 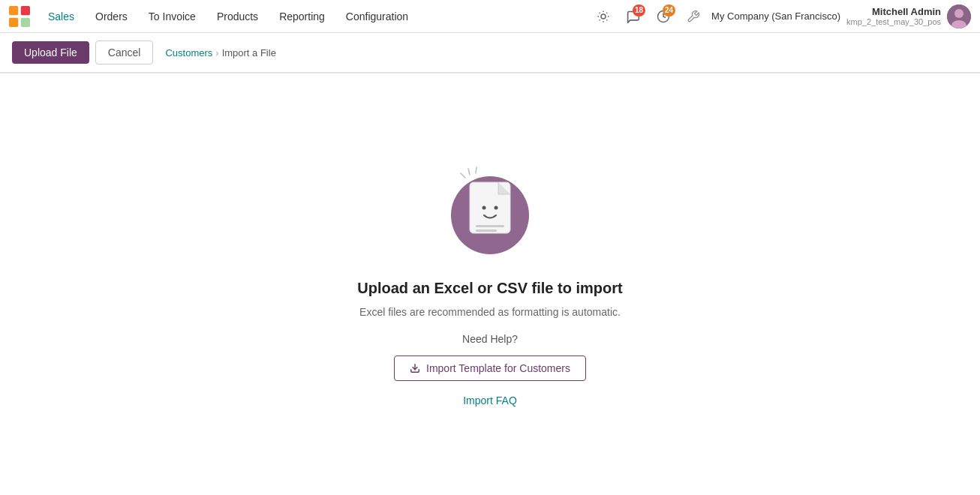 I want to click on messages-icon-btn: 18, so click(x=633, y=16).